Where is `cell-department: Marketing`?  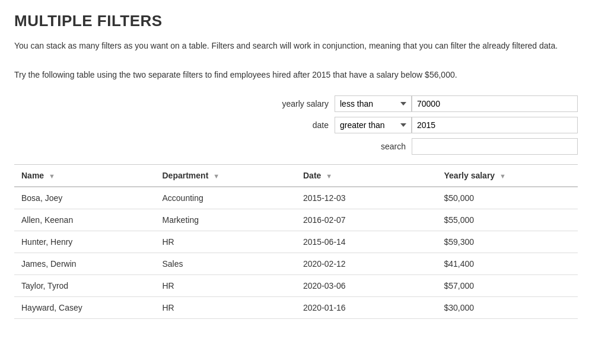 cell-department: Marketing is located at coordinates (226, 221).